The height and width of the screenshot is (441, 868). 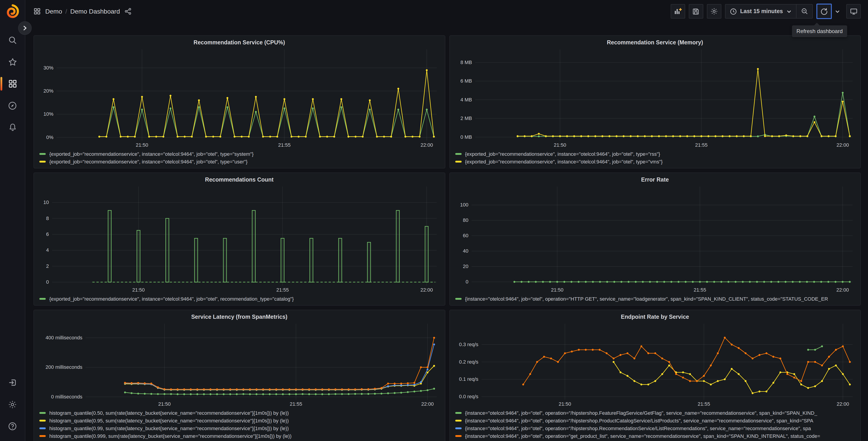 I want to click on panel-recommendation-memory: Recommendation Service (Memory) 0 MB2 MB…, so click(x=655, y=102).